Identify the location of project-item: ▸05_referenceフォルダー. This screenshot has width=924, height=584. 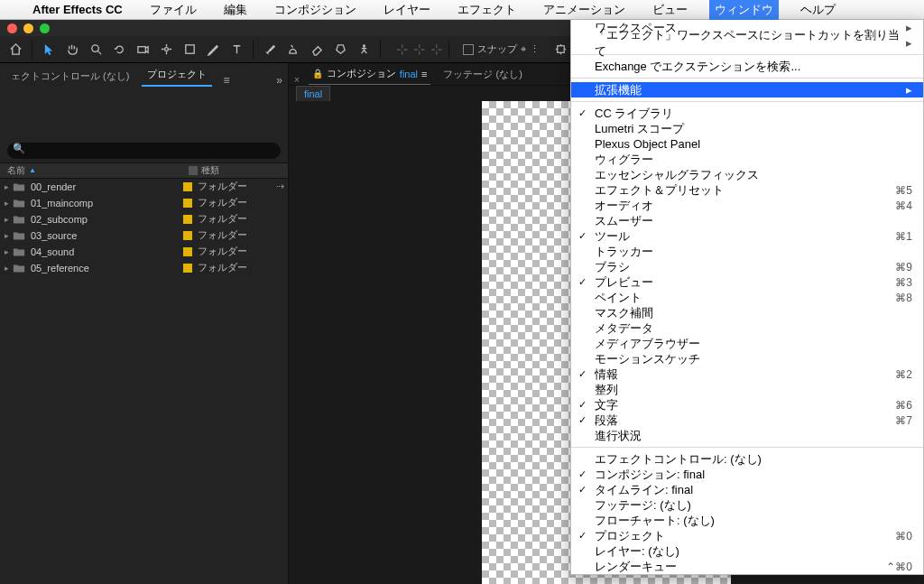
(144, 268).